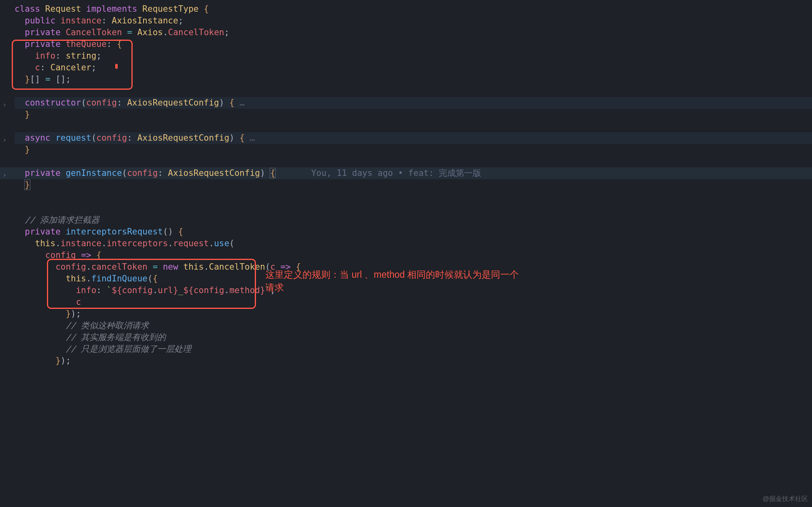 The height and width of the screenshot is (507, 812). Describe the element at coordinates (785, 499) in the screenshot. I see `watermark: @掘金技术社区` at that location.